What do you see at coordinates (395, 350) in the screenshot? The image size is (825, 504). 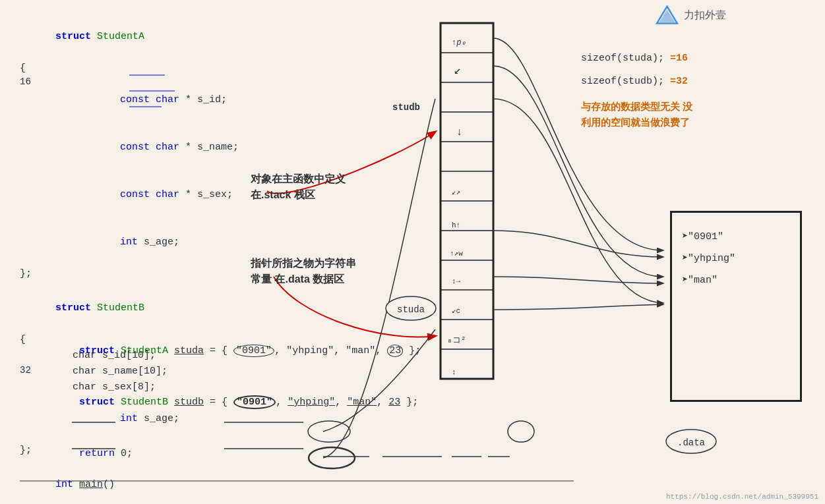 I see `val-23-studa: 23` at bounding box center [395, 350].